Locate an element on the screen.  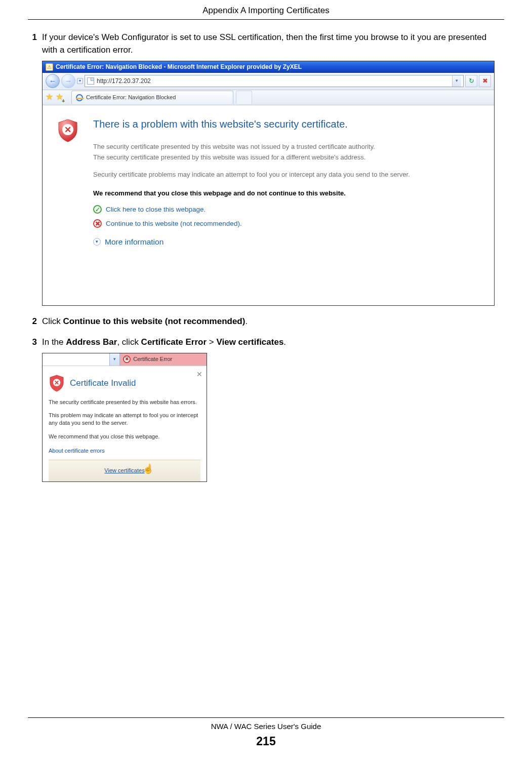
close-icon: ✕ is located at coordinates (199, 375).